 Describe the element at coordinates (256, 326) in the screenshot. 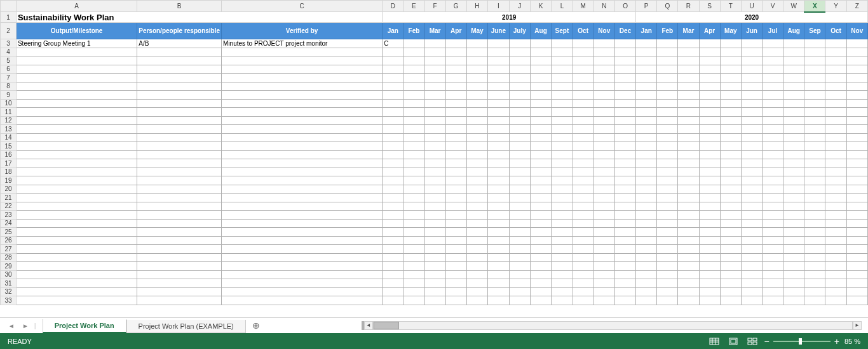

I see `add-sheet-button: ⊕` at that location.